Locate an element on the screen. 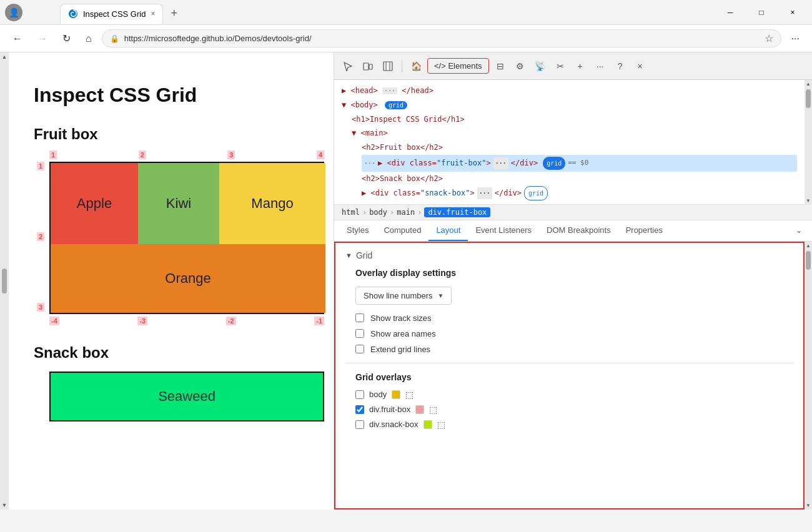 Image resolution: width=812 pixels, height=532 pixels. panel-tabs: Styles Computed Layout Event Listeners D… is located at coordinates (573, 231).